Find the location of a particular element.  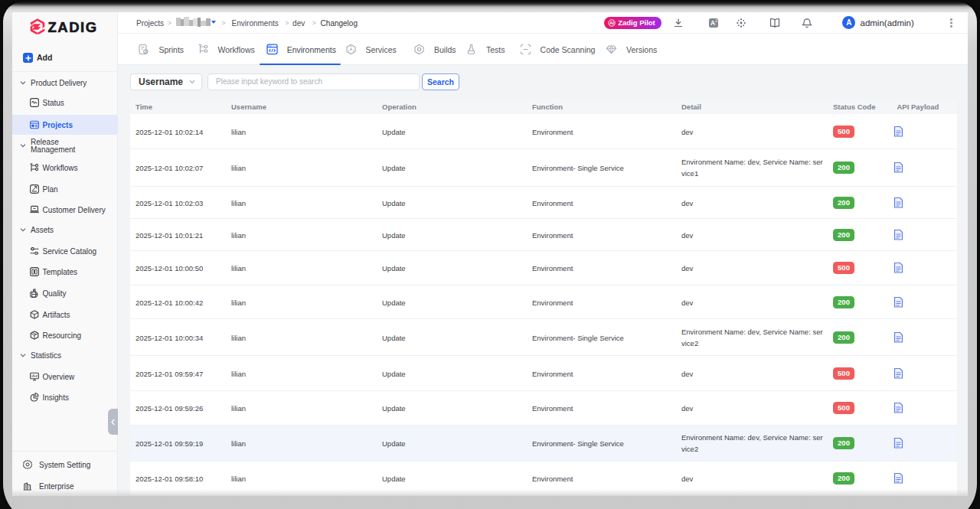

svg-text: AI is located at coordinates (612, 23).